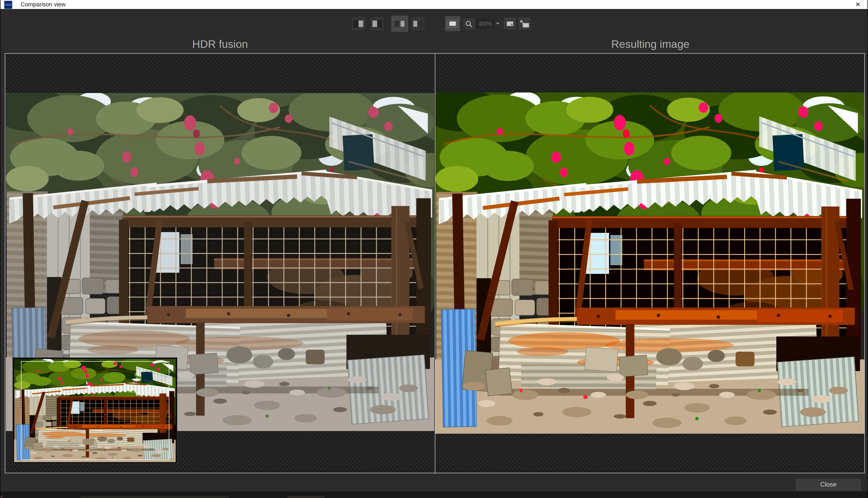  Describe the element at coordinates (43, 4) in the screenshot. I see `window-title: Comparison view` at that location.